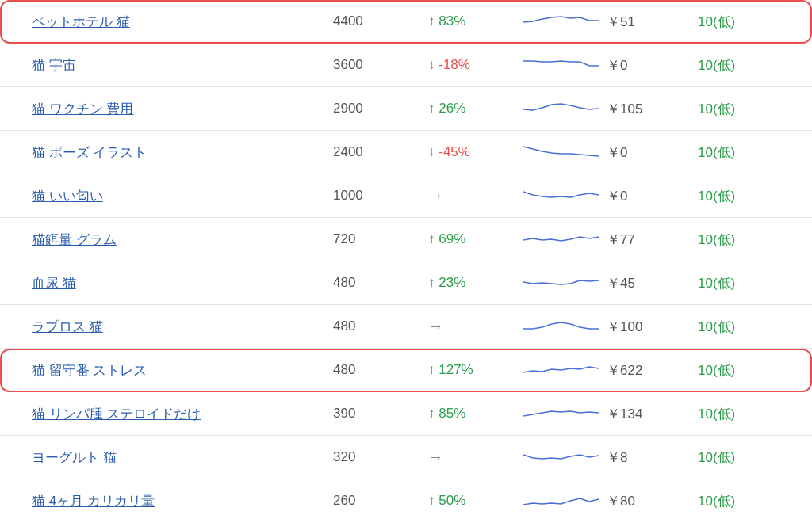 This screenshot has width=812, height=515. Describe the element at coordinates (476, 283) in the screenshot. I see `change-cell: ↑ 23%` at that location.